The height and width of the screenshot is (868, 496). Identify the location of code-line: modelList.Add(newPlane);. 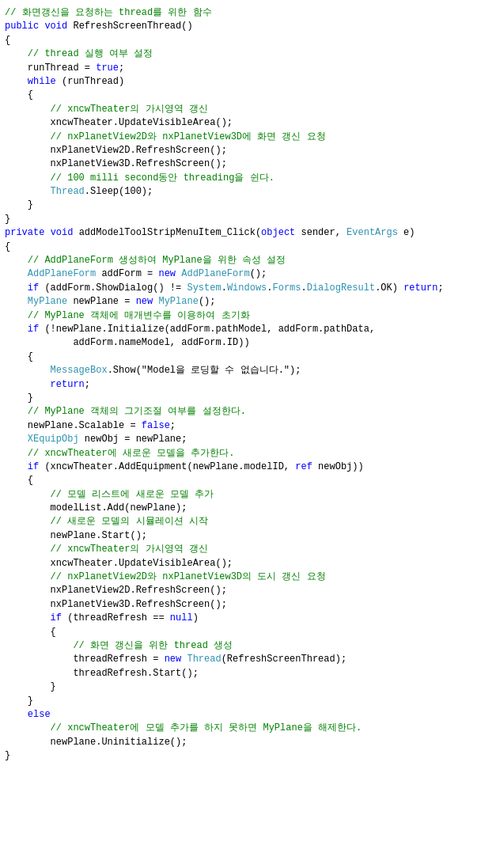
(248, 508).